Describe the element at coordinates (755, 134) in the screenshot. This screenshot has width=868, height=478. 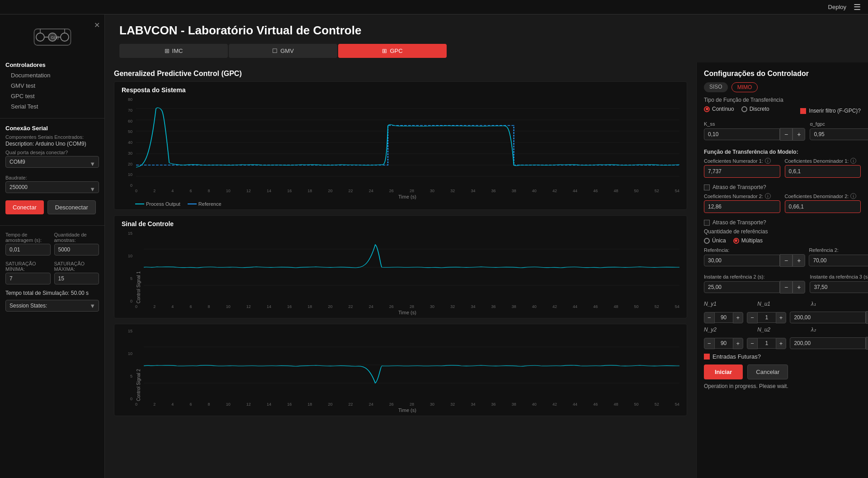
I see `kss-input-row: − +` at that location.